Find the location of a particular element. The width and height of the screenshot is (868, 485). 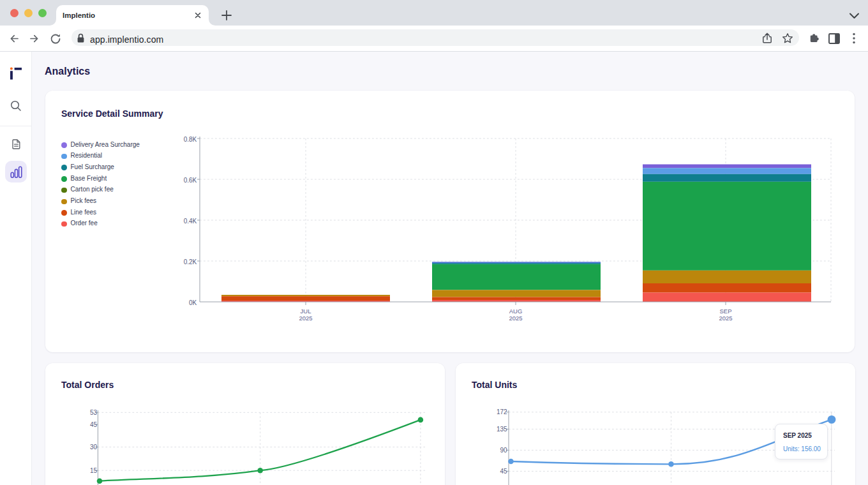

svg-text: AUG is located at coordinates (516, 311).